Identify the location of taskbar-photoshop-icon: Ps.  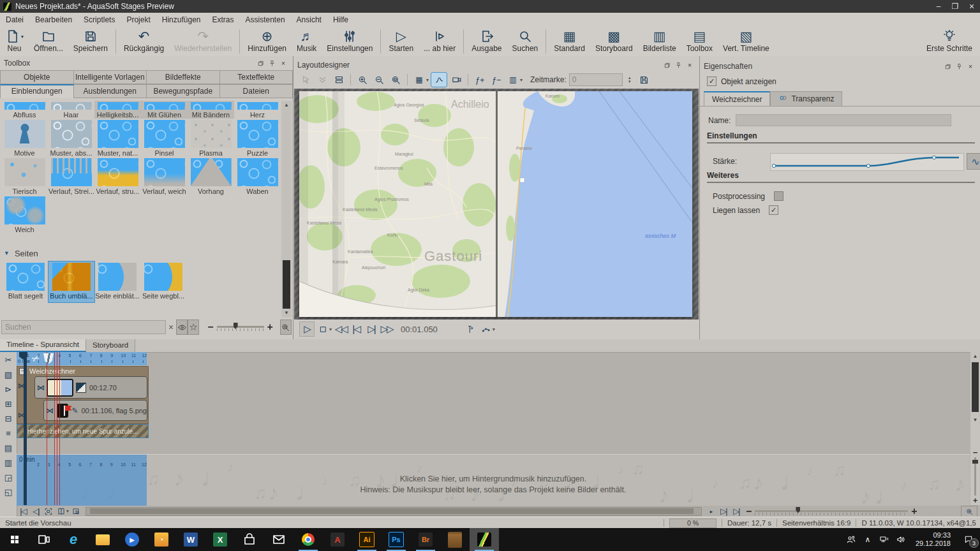
(396, 540).